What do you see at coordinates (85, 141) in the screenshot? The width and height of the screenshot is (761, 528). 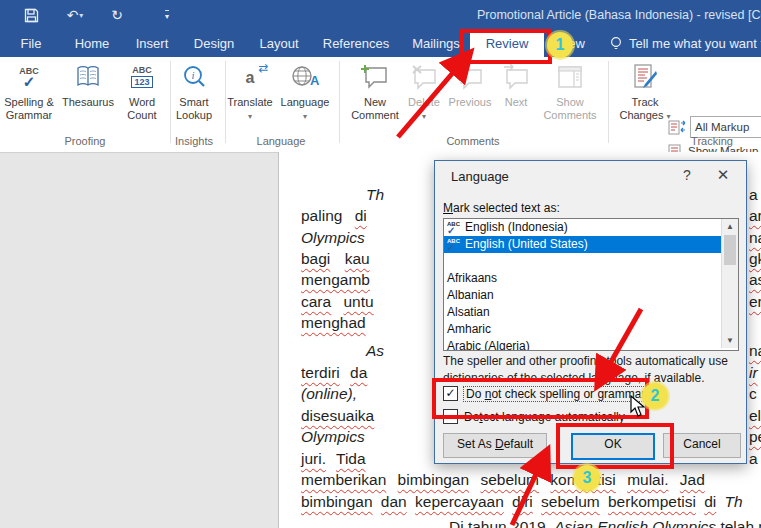 I see `group-label-proofing: Proofing` at bounding box center [85, 141].